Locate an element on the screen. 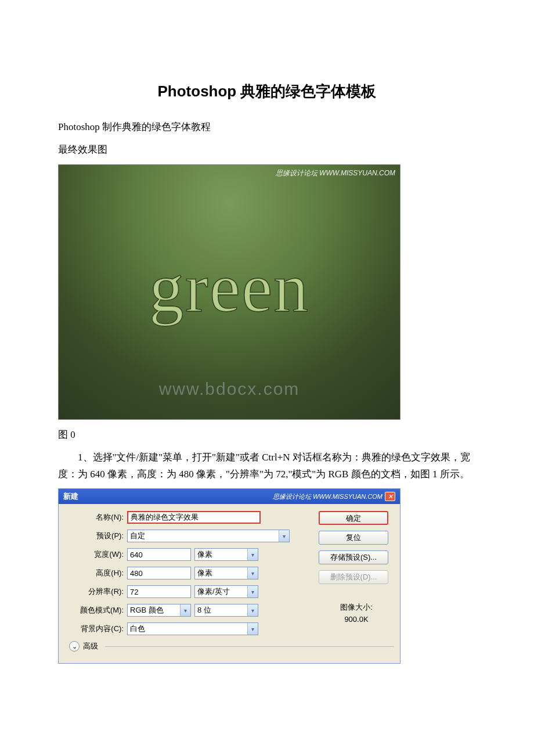  figure-0-text: green is located at coordinates (229, 288).